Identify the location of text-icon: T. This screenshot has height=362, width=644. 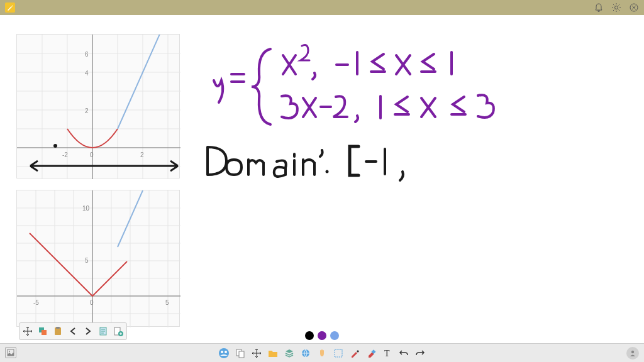
(387, 353).